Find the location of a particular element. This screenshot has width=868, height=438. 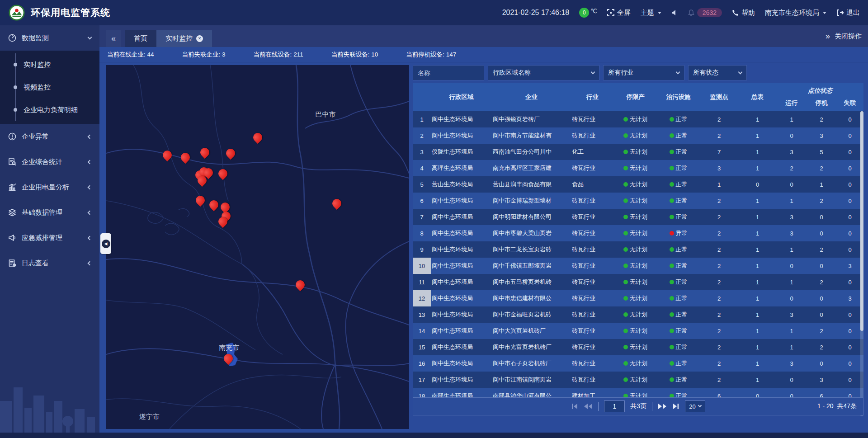

help-button: 帮助 is located at coordinates (743, 13).